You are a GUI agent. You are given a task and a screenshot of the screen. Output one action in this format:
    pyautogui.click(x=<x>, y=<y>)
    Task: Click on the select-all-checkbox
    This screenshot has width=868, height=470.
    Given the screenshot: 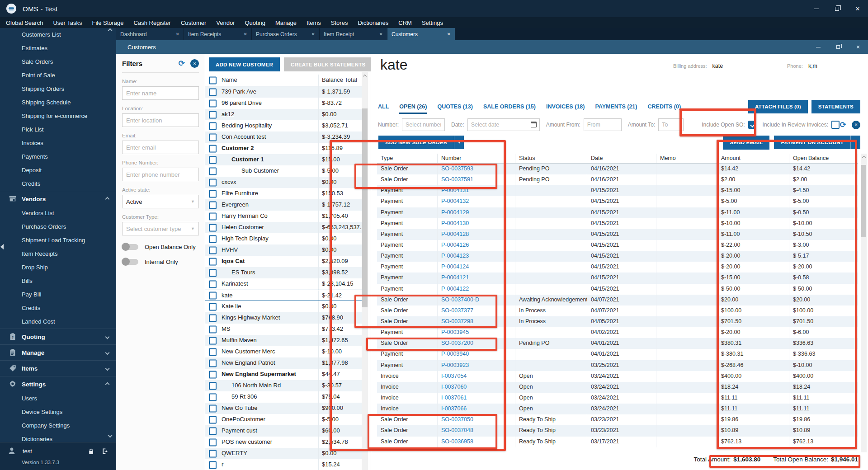 What is the action you would take?
    pyautogui.click(x=212, y=80)
    